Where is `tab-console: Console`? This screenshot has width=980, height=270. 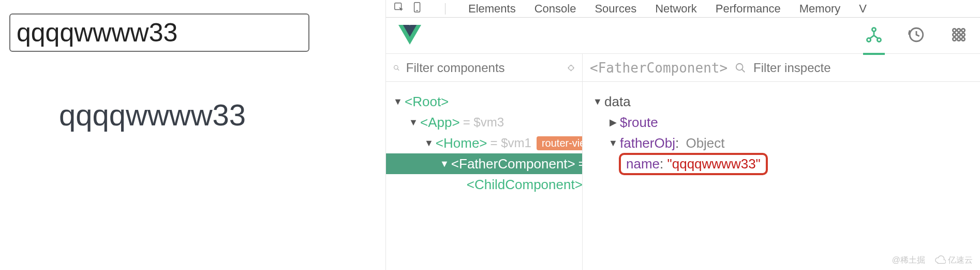 tab-console: Console is located at coordinates (556, 9).